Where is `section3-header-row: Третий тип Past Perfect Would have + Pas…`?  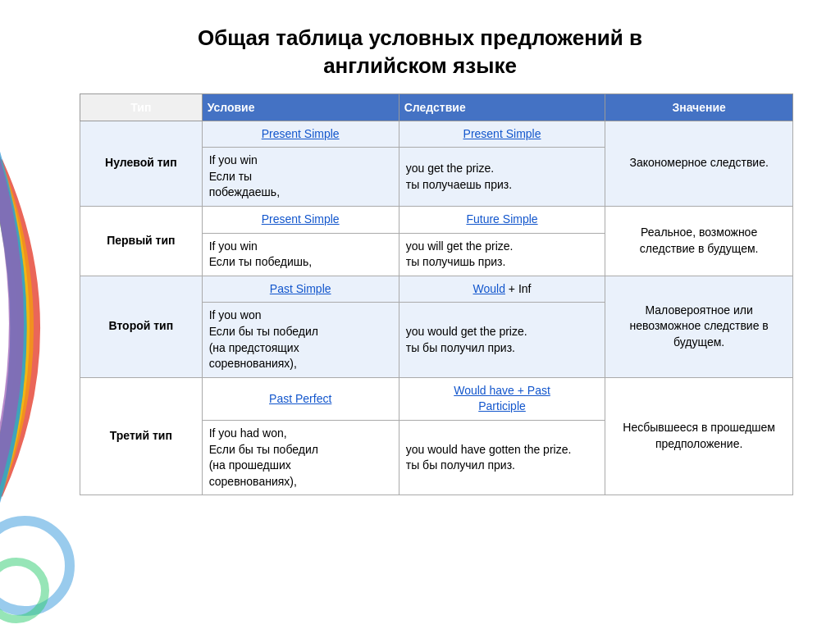
section3-header-row: Третий тип Past Perfect Would have + Pas… is located at coordinates (436, 399).